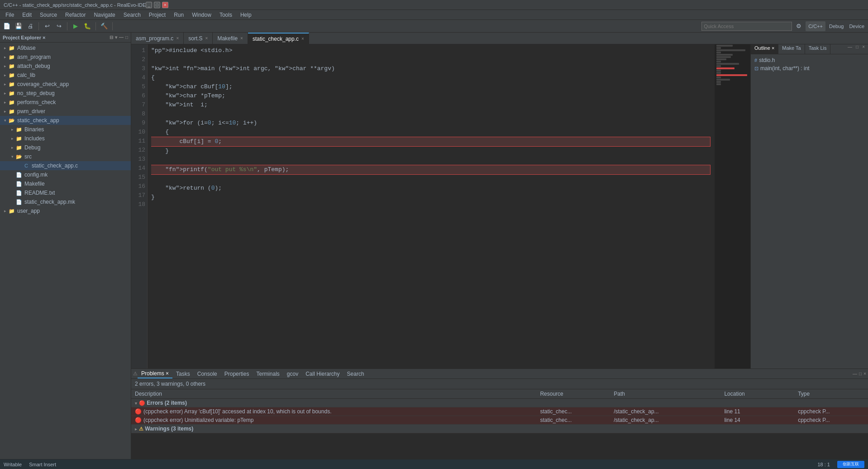 The width and height of the screenshot is (868, 469). What do you see at coordinates (356, 374) in the screenshot?
I see `tab-search: Search` at bounding box center [356, 374].